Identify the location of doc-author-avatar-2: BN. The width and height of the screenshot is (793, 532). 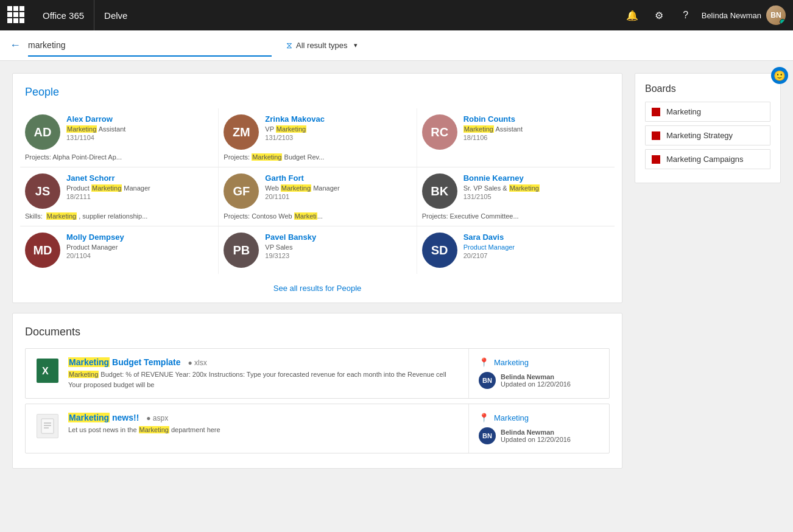
(487, 436).